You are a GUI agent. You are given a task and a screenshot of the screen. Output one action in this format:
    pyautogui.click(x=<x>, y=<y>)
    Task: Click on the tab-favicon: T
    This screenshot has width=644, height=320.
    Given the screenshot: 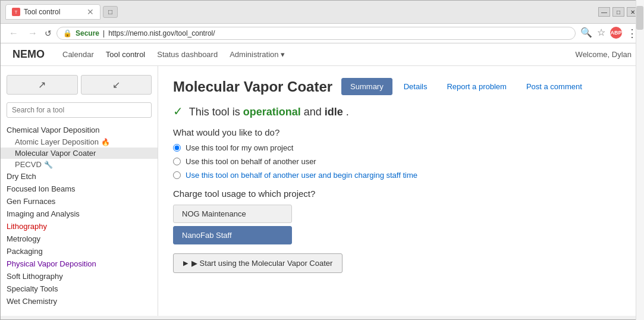 What is the action you would take?
    pyautogui.click(x=16, y=12)
    